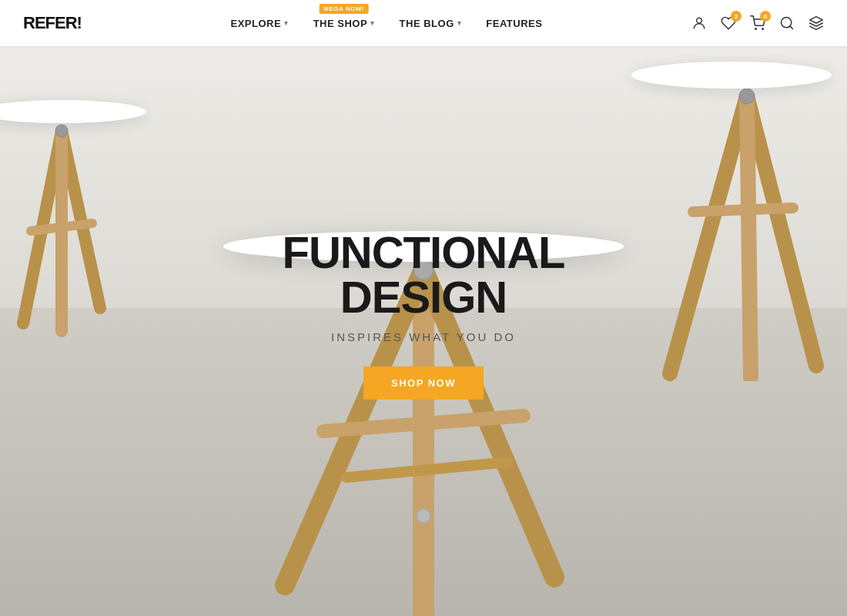  Describe the element at coordinates (431, 23) in the screenshot. I see `nav-link-the-blog: THE BLOG ▾` at that location.